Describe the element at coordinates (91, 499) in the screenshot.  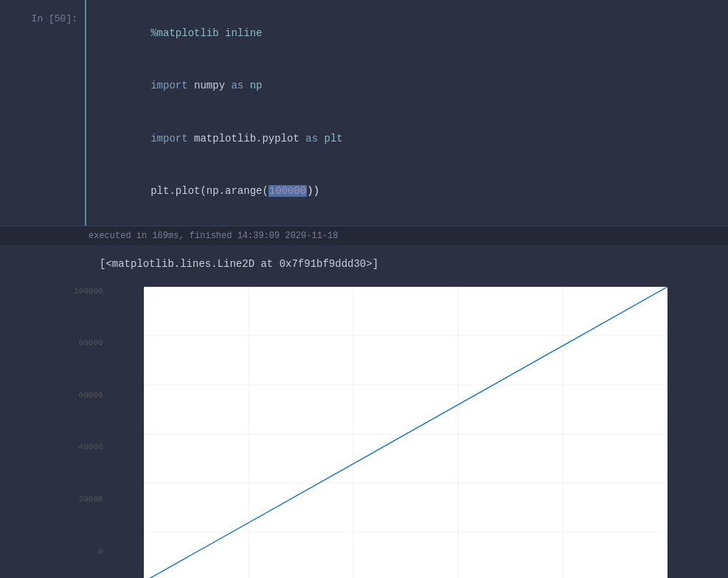
I see `y-label-20000: 20000` at that location.